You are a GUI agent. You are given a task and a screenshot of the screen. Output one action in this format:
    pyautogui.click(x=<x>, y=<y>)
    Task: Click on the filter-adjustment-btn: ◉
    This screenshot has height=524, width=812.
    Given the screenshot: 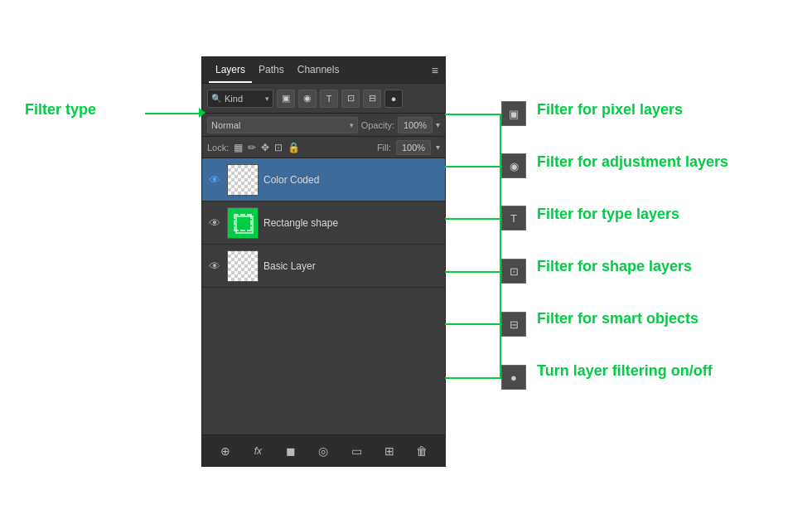 What is the action you would take?
    pyautogui.click(x=307, y=99)
    